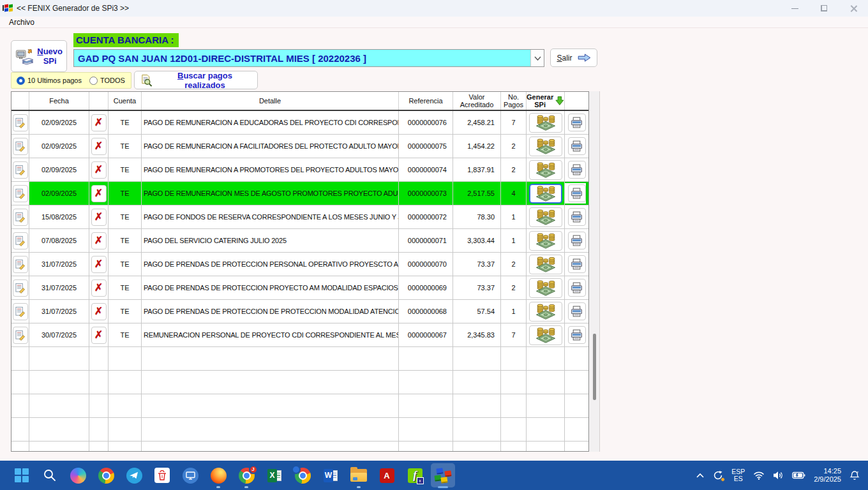  What do you see at coordinates (387, 475) in the screenshot?
I see `taskbar-acrobat-button: A` at bounding box center [387, 475].